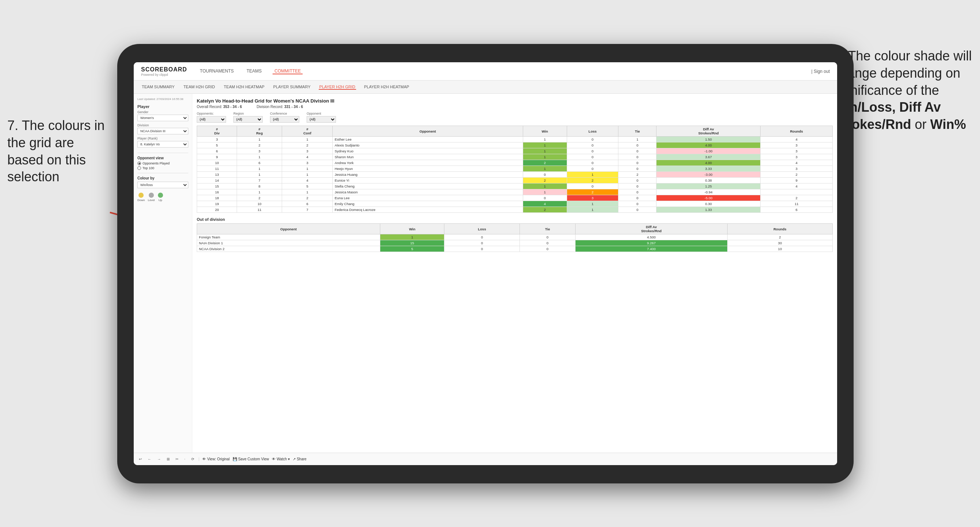  Describe the element at coordinates (163, 118) in the screenshot. I see `gender-select: Women's` at that location.